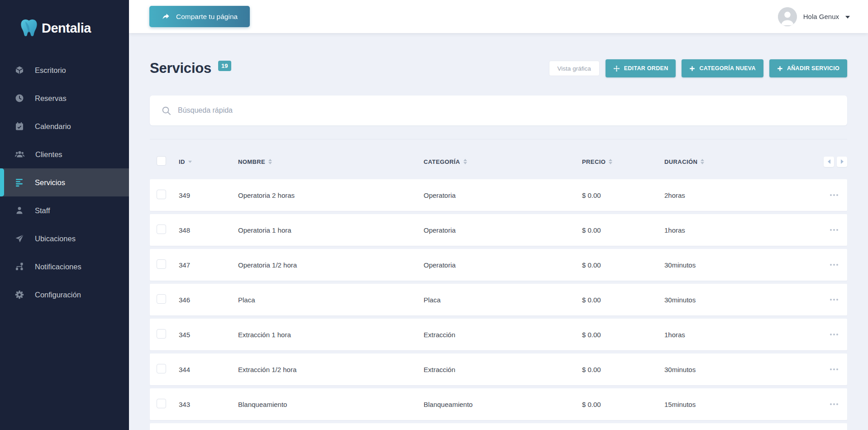 The image size is (868, 430). I want to click on table-header: ID NOMBRE CATEGORÍA PRECIO DURACIÓN, so click(499, 159).